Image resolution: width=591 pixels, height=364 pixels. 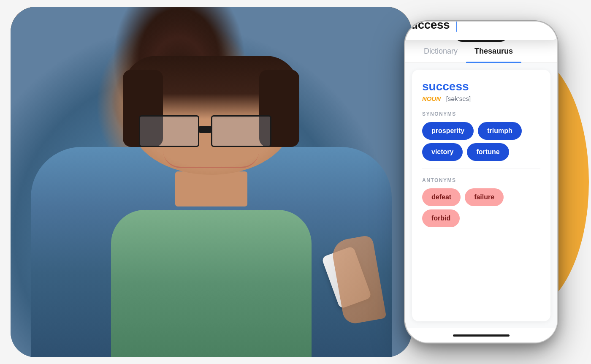 I want to click on section-divider, so click(x=481, y=169).